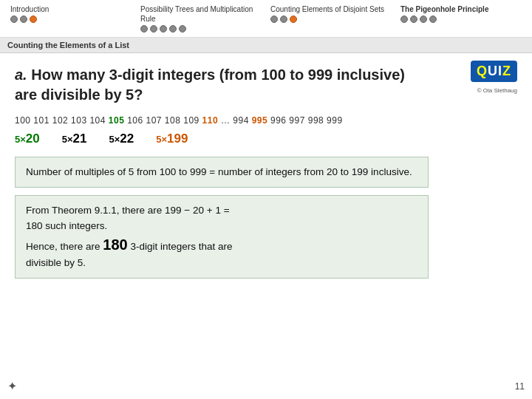 The height and width of the screenshot is (399, 532). Describe the element at coordinates (80, 139) in the screenshot. I see `mult-num-1: 21` at that location.